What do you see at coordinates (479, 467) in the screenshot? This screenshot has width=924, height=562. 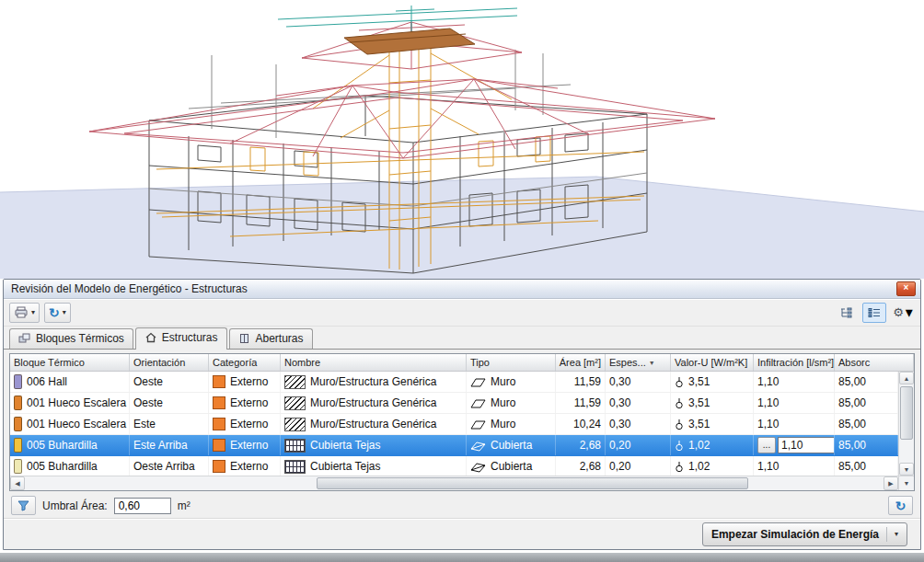 I see `cubierta-type-icon` at bounding box center [479, 467].